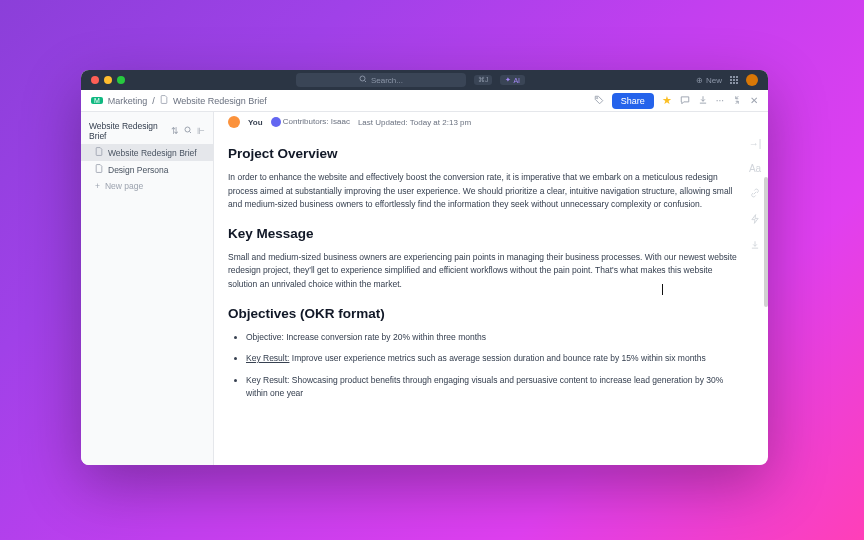 The image size is (864, 540). Describe the element at coordinates (340, 122) in the screenshot. I see `contributors-value: Isaac` at that location.